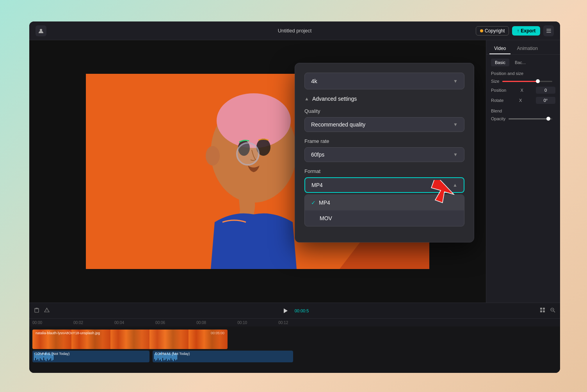  Describe the element at coordinates (384, 185) in the screenshot. I see `format-dropdown: MP4 ▲` at that location.